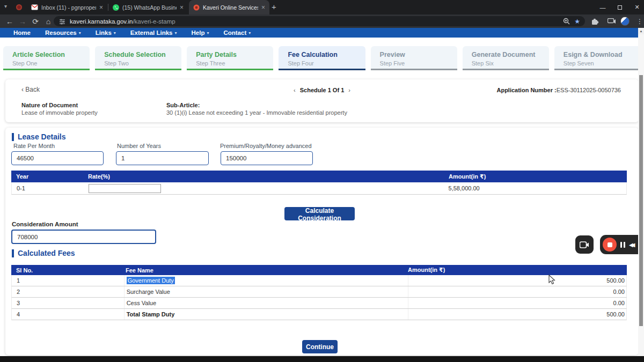  I want to click on nav-item-help: Help▾, so click(200, 33).